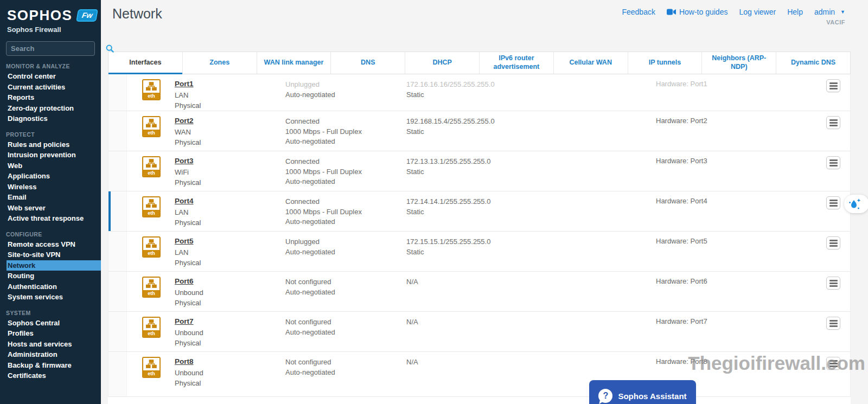  I want to click on top-links: Feedback How-to guides Log viewer Help a…, so click(733, 12).